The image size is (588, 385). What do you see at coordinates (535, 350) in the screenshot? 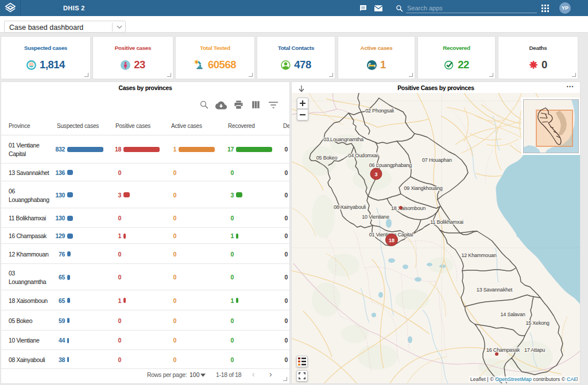
I see `svg-text: 17 Attapu` at bounding box center [535, 350].